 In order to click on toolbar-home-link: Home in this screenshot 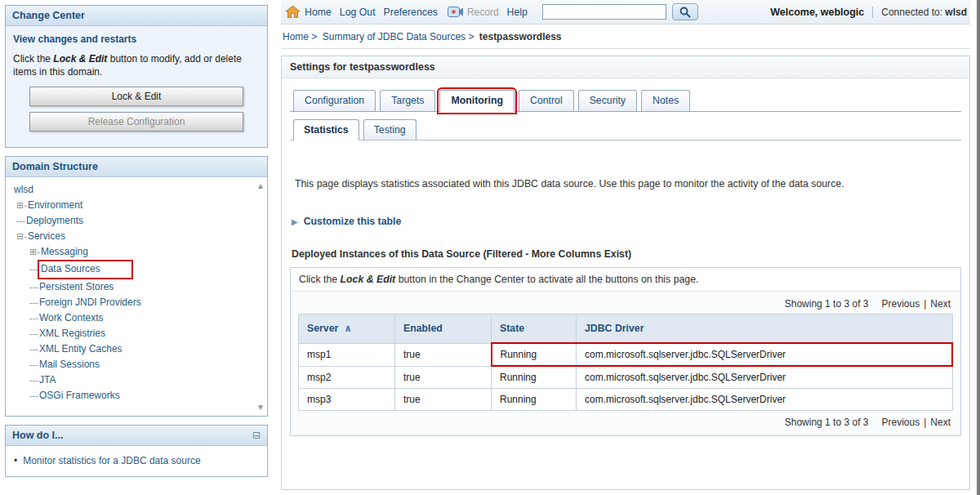, I will do `click(318, 12)`.